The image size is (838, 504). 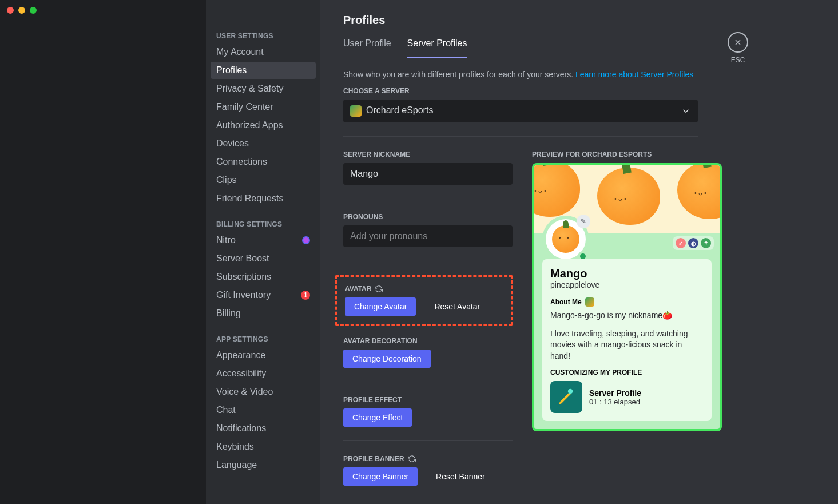 I want to click on reset-avatar-button: Reset Avatar, so click(x=457, y=307).